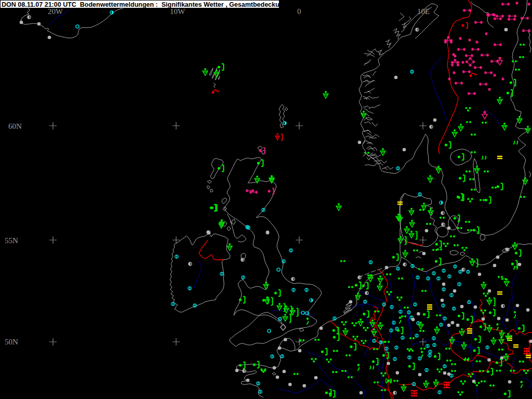 This screenshot has height=399, width=532. Describe the element at coordinates (56, 11) in the screenshot. I see `svg-text: 20W` at that location.